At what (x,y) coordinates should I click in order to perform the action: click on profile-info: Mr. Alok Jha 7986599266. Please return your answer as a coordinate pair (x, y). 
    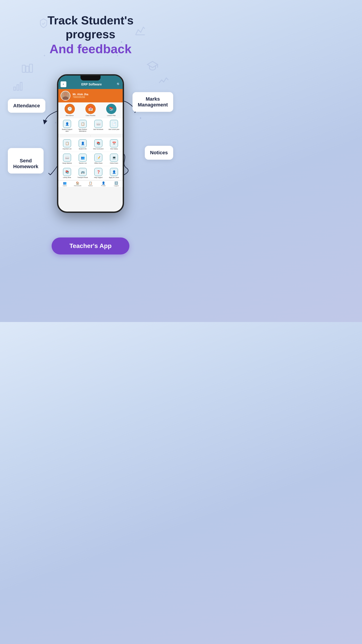
    Looking at the image, I should click on (80, 96).